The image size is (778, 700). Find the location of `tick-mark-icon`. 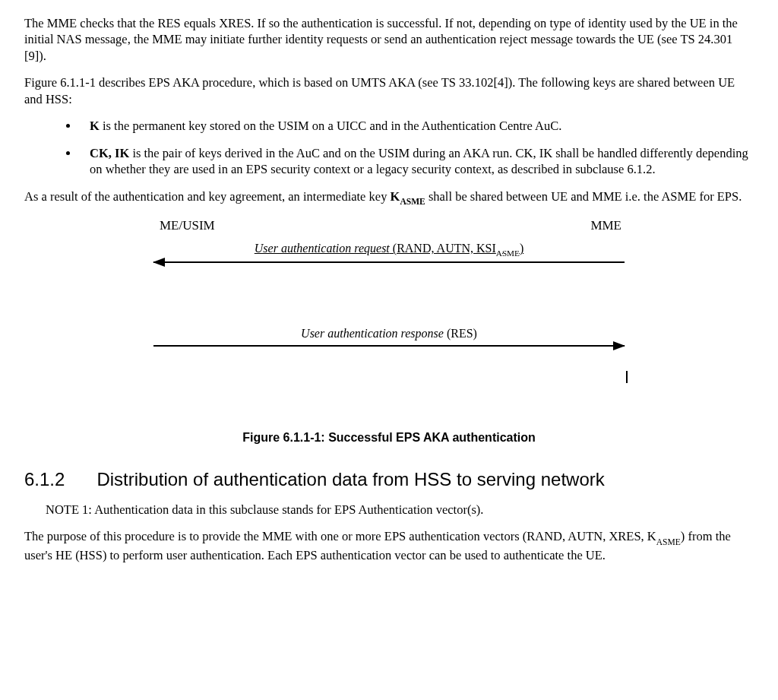

tick-mark-icon is located at coordinates (627, 377).